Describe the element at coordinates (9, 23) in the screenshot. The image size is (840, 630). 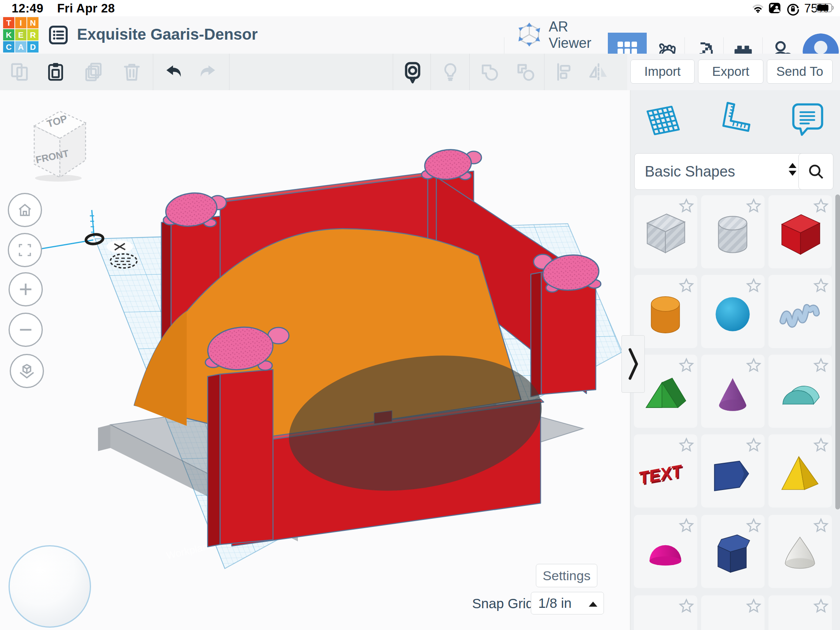
I see `logo-tile: T` at that location.